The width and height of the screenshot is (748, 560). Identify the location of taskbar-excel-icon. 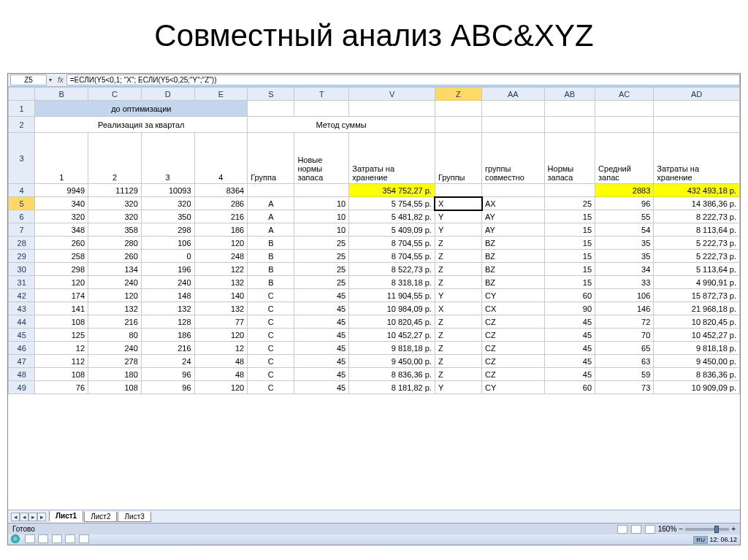
(70, 539).